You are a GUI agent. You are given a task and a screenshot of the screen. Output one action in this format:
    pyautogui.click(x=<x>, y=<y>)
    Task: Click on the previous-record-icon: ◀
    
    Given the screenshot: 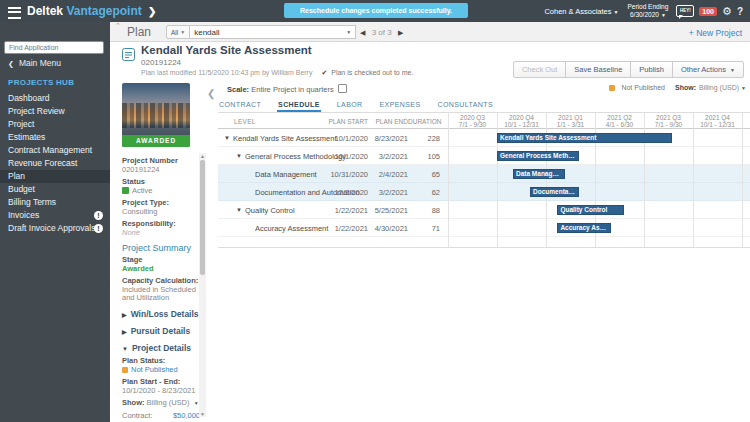 What is the action you would take?
    pyautogui.click(x=362, y=32)
    